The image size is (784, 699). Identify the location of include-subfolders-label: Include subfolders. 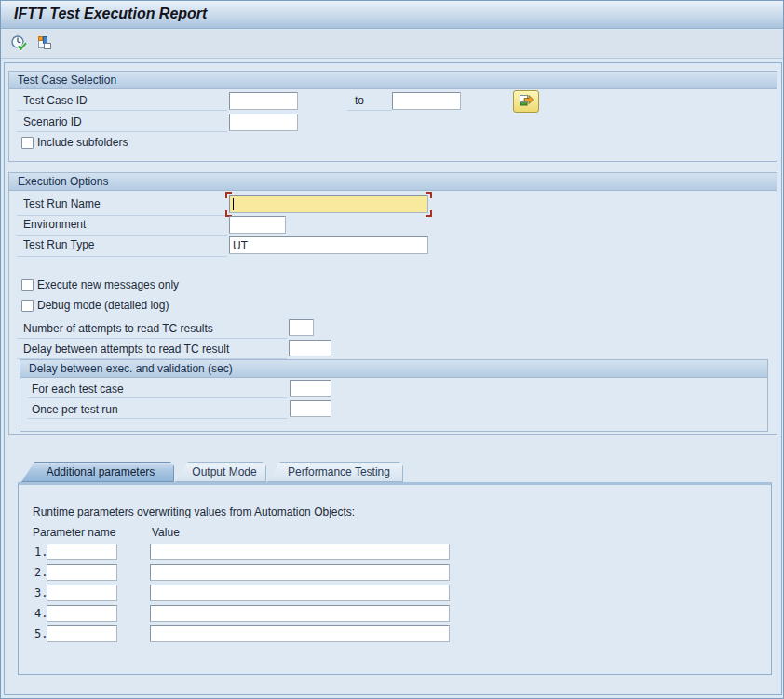
(82, 143).